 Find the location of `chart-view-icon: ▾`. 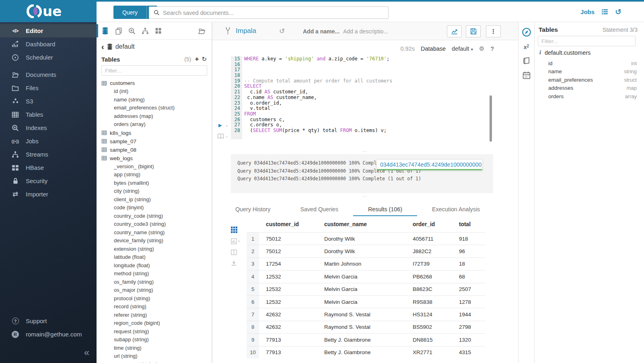

chart-view-icon: ▾ is located at coordinates (235, 241).